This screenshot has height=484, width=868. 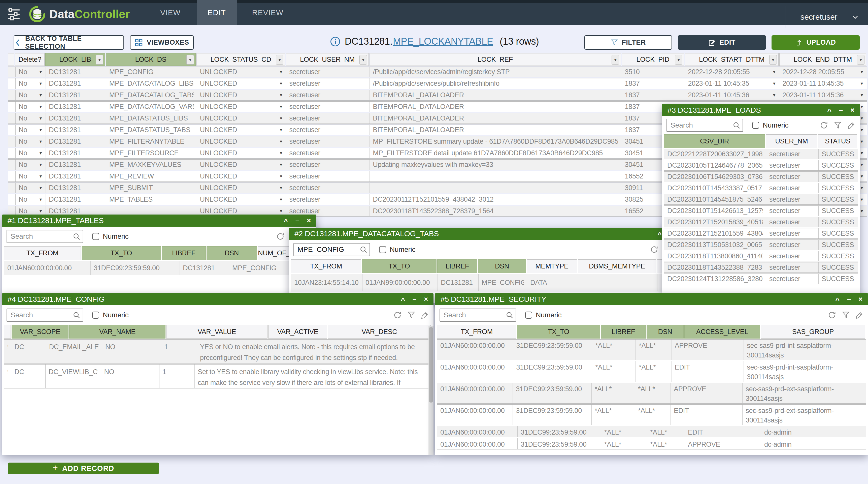 What do you see at coordinates (30, 59) in the screenshot?
I see `column-header: Delete?` at bounding box center [30, 59].